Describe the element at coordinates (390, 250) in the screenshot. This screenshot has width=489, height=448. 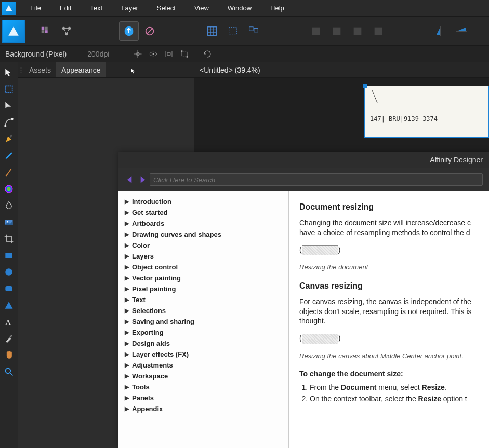
I see `help-media-placeholder: ()` at that location.